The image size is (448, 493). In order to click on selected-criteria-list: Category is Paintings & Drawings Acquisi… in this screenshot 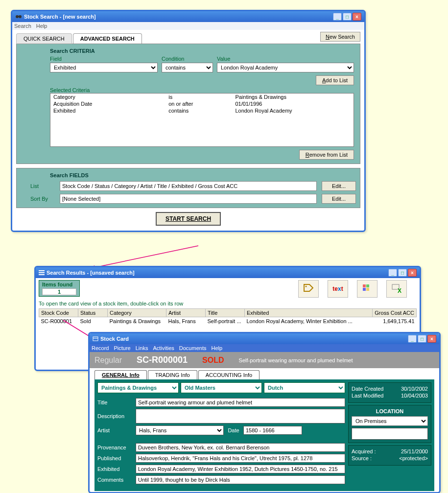, I will do `click(202, 120)`.